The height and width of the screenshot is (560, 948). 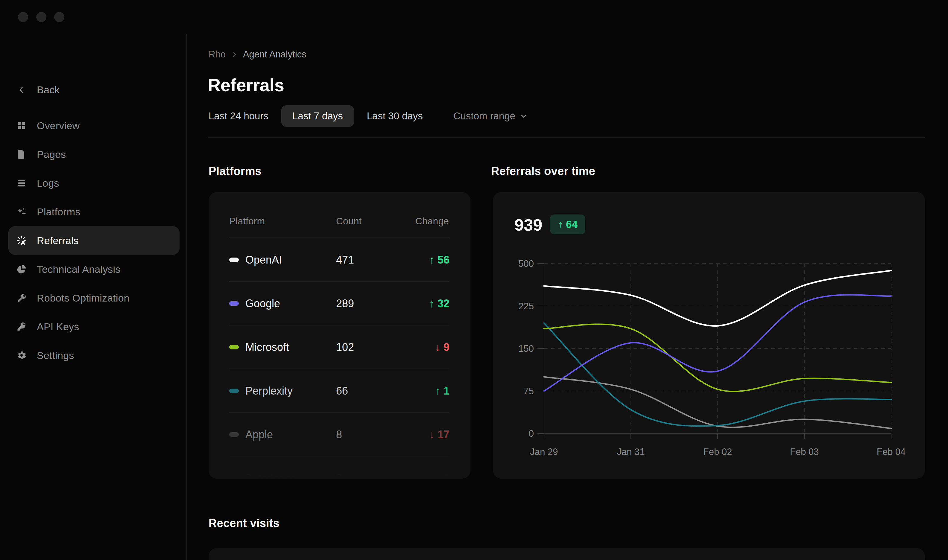 I want to click on svg-text: 225, so click(x=526, y=306).